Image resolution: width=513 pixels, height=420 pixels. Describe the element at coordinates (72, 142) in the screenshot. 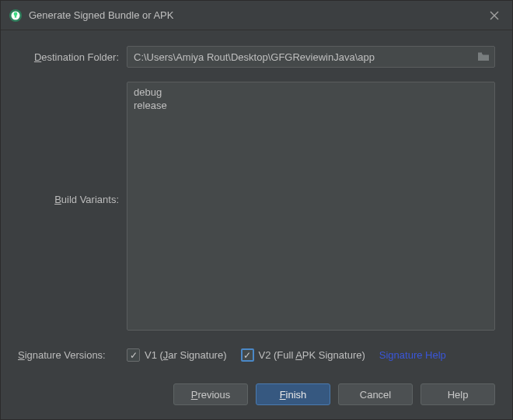

I see `build-variants-label: Build Variants:` at that location.